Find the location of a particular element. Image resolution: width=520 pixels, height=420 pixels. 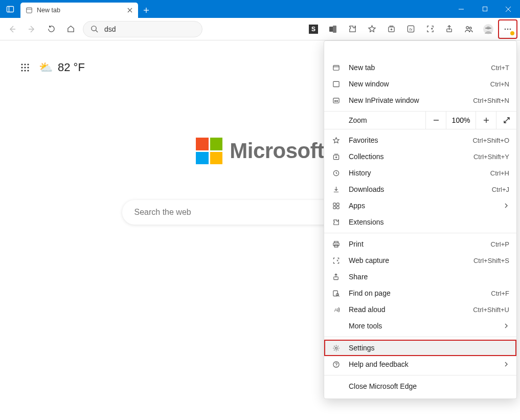

fullscreen-button is located at coordinates (506, 120).